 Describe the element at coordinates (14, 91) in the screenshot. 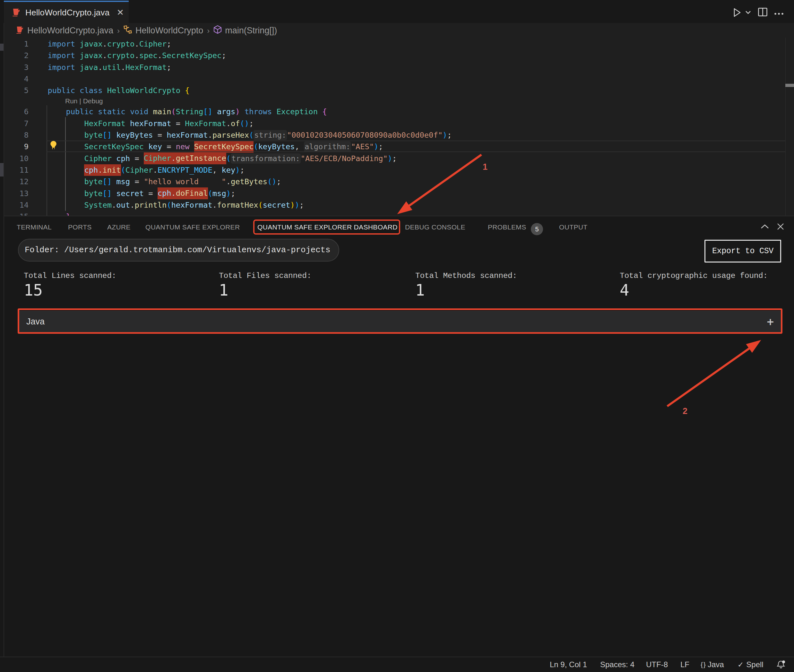

I see `line-number: 5` at that location.